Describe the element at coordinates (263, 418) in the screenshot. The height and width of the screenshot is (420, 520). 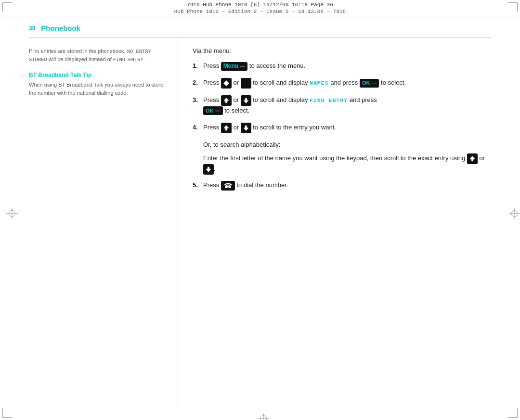
I see `reg-circle-bottom` at that location.